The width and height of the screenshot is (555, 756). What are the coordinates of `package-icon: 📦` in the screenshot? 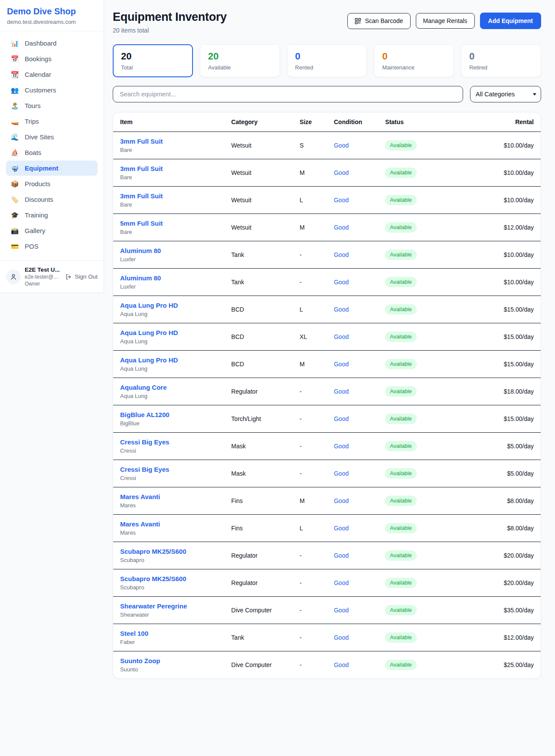 It's located at (15, 184).